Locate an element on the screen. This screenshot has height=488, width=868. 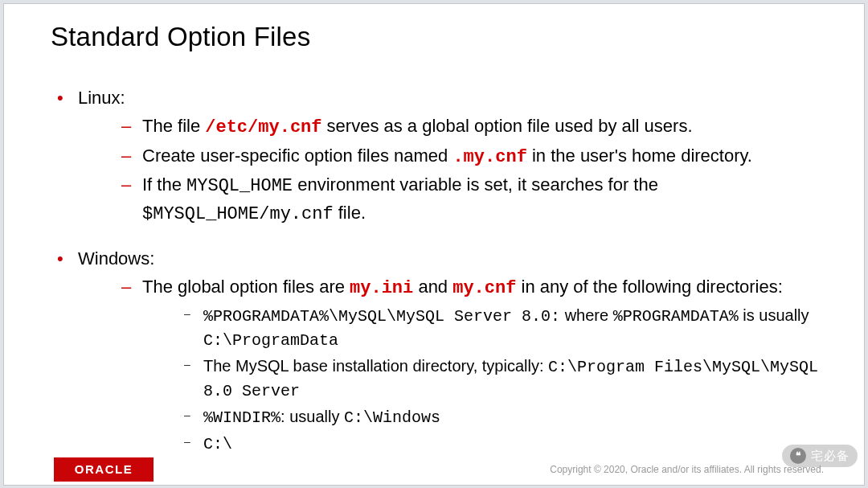
code-programdata-resolved: C:\ProgramData is located at coordinates (271, 341).